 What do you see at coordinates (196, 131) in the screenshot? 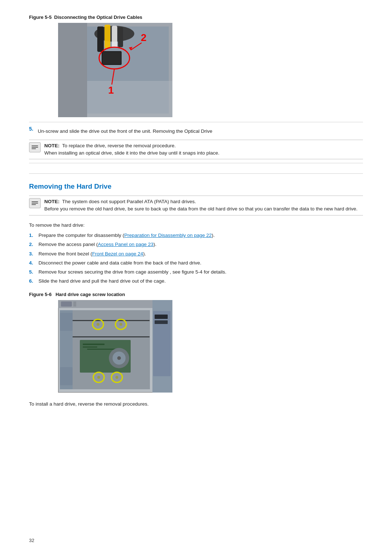
I see `step-5-item: 5. Un-screw and slide the drive out the …` at bounding box center [196, 131].